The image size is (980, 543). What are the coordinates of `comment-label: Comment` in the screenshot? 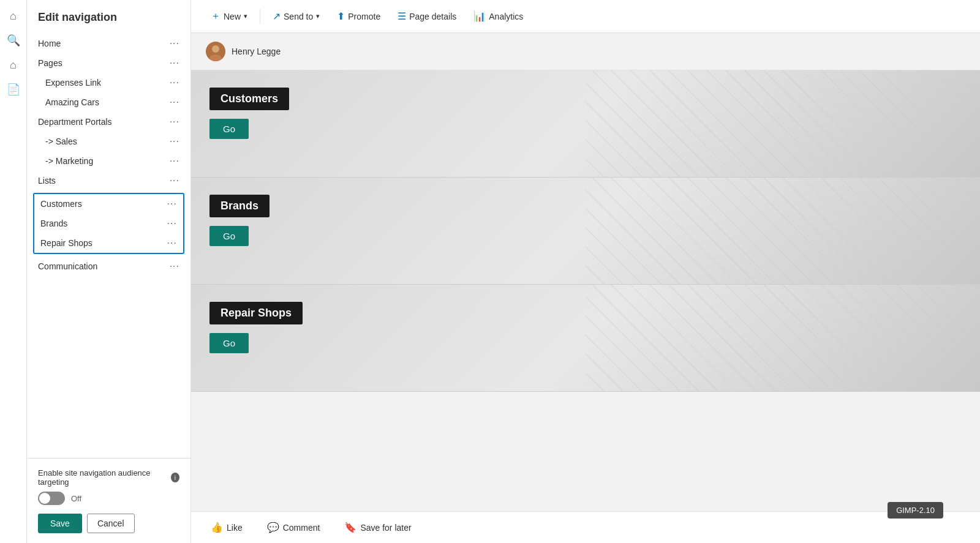 It's located at (301, 528).